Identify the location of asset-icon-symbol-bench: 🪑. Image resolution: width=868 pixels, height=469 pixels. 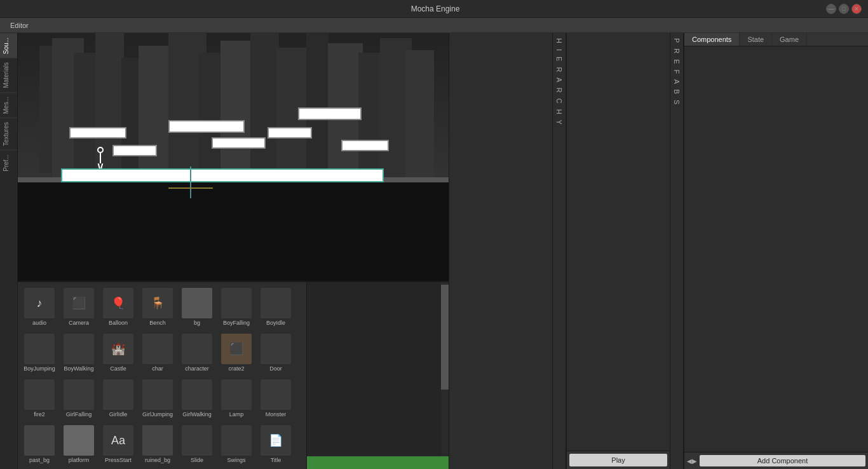
(158, 303).